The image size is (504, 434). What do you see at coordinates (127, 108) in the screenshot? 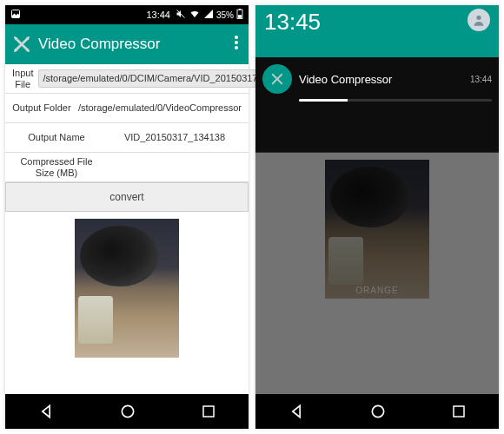
I see `row-output-folder: Output Folder /storage/emulated/0/VideoC…` at bounding box center [127, 108].